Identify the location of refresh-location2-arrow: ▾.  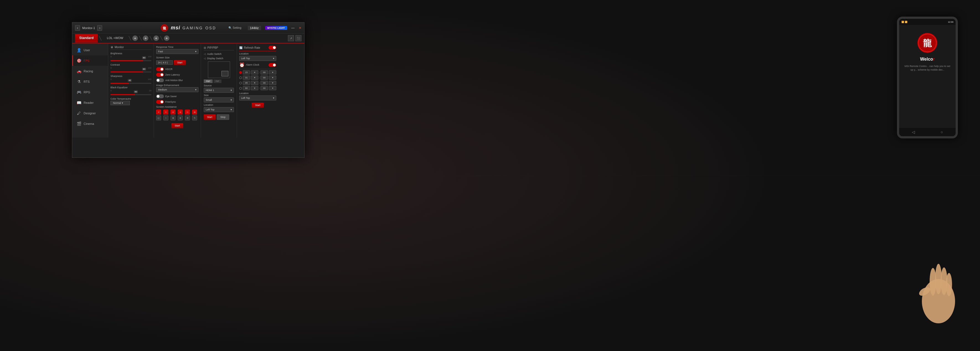
(274, 98).